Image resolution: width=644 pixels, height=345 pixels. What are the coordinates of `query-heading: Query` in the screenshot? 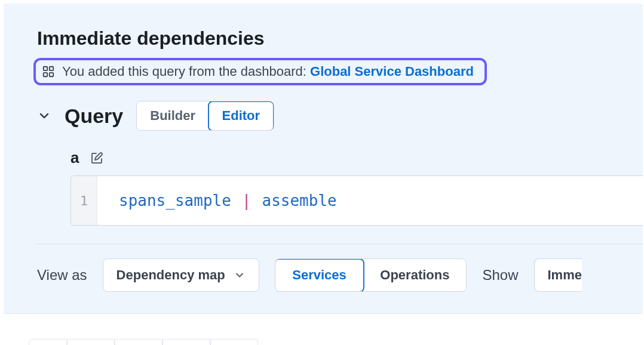 It's located at (94, 116).